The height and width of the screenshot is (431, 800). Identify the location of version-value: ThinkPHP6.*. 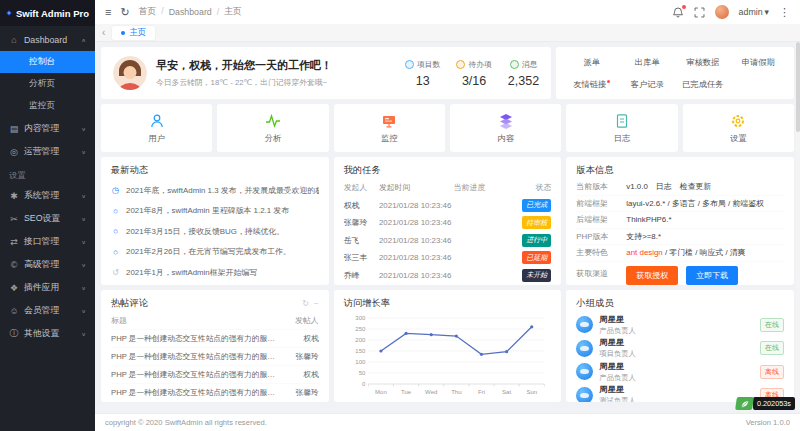
(648, 220).